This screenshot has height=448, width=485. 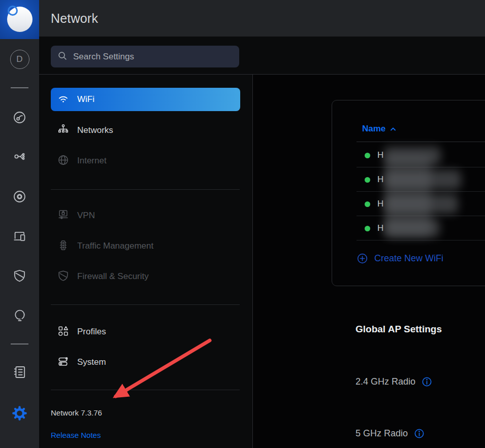 What do you see at coordinates (63, 161) in the screenshot?
I see `internet-globe-icon` at bounding box center [63, 161].